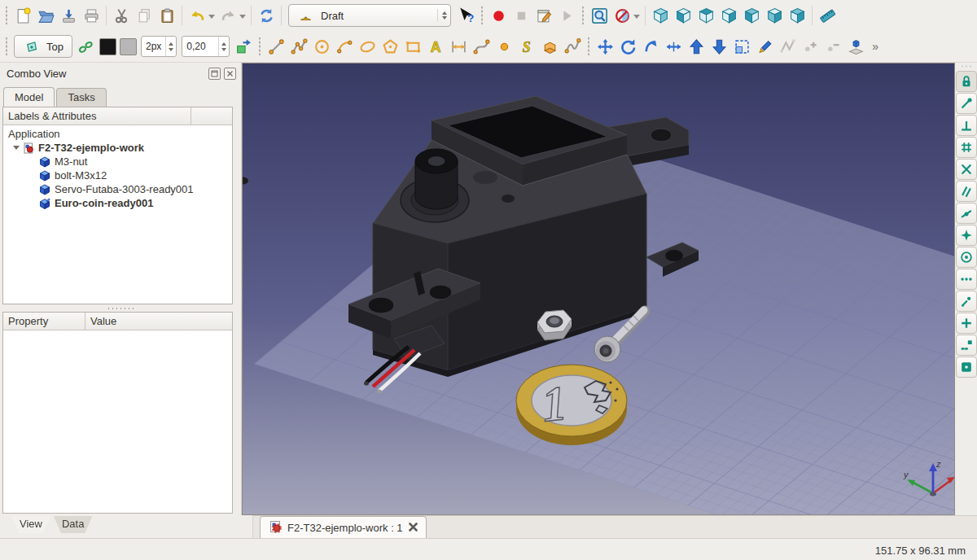 This screenshot has height=560, width=977. Describe the element at coordinates (544, 15) in the screenshot. I see `macro-edit-icon` at that location.